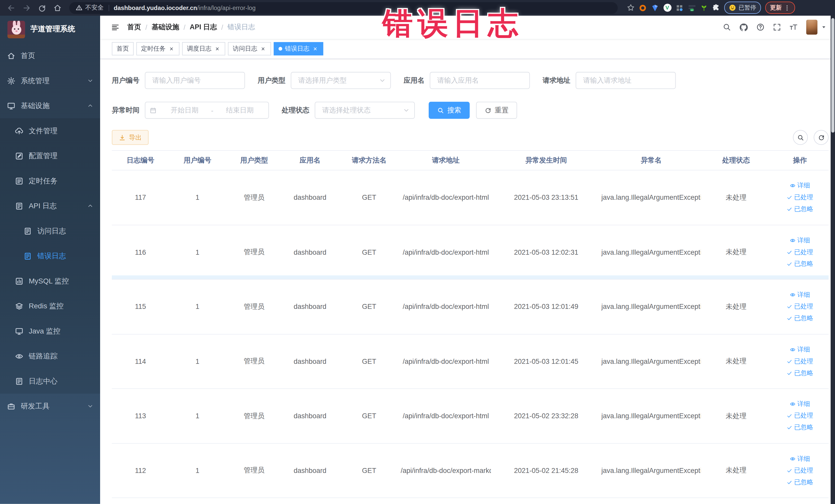 Image resolution: width=835 pixels, height=504 pixels. What do you see at coordinates (833, 260) in the screenshot?
I see `page-scrollbar` at bounding box center [833, 260].